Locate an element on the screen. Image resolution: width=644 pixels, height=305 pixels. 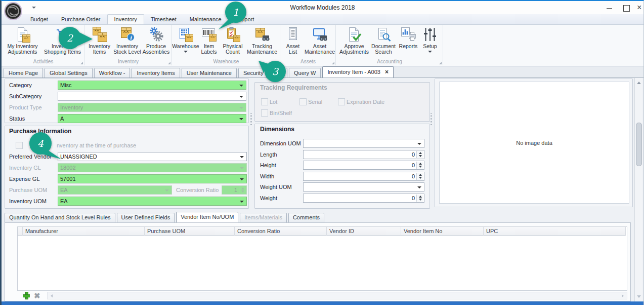
spinner-arrows-icon is located at coordinates (420, 155).